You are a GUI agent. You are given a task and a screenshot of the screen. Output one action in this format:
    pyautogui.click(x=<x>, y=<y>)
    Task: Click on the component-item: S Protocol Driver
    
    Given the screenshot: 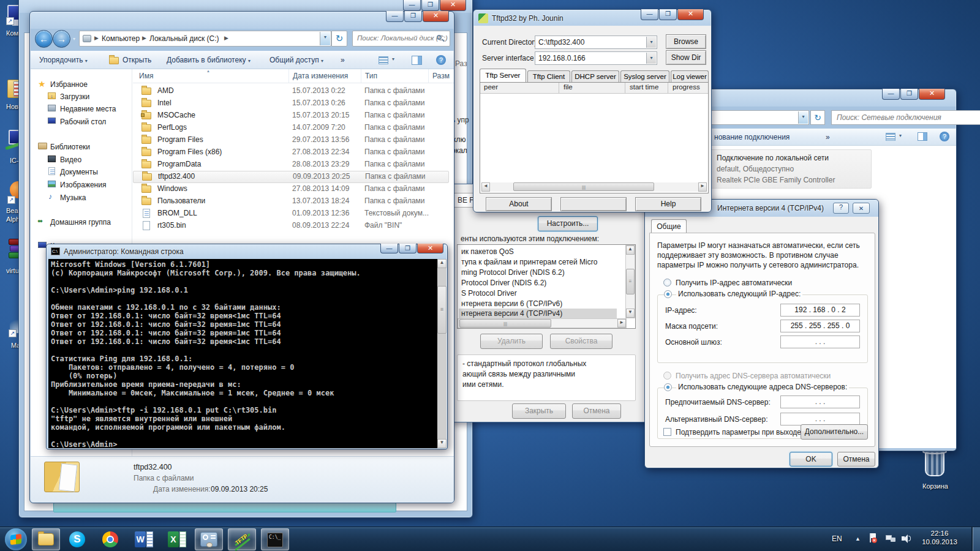 What is the action you would take?
    pyautogui.click(x=489, y=293)
    